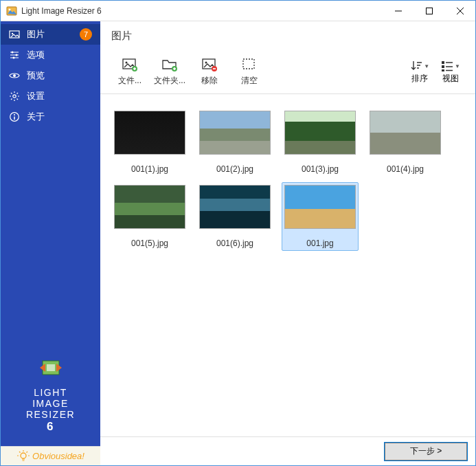  What do you see at coordinates (235, 217) in the screenshot?
I see `thumbnail-item: 001(6).jpg` at bounding box center [235, 217].